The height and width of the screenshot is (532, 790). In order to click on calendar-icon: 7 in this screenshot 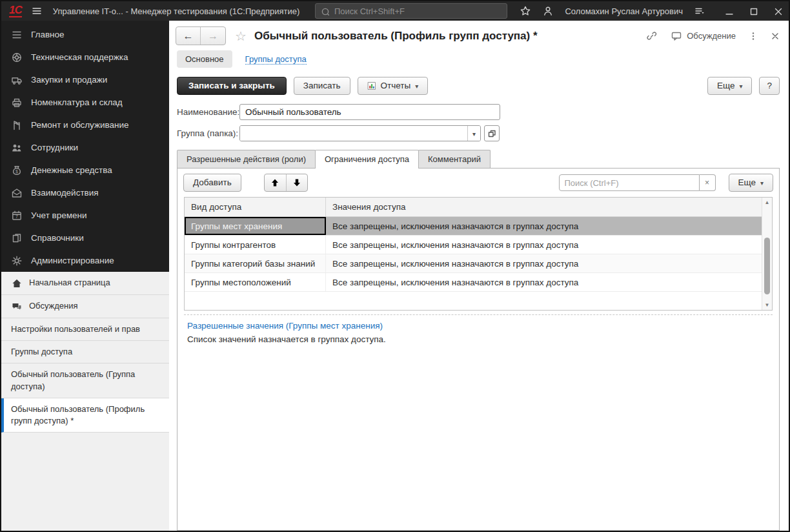, I will do `click(17, 216)`.